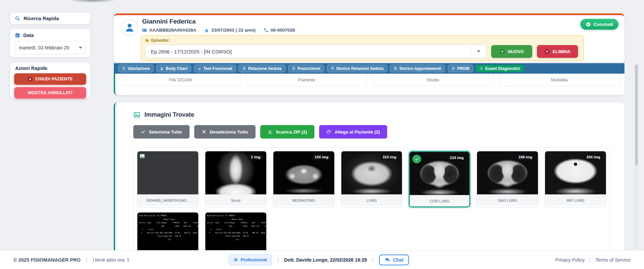 This screenshot has height=269, width=644. I want to click on show-cancelled-button: MOSTRA ANNULLATI, so click(50, 93).